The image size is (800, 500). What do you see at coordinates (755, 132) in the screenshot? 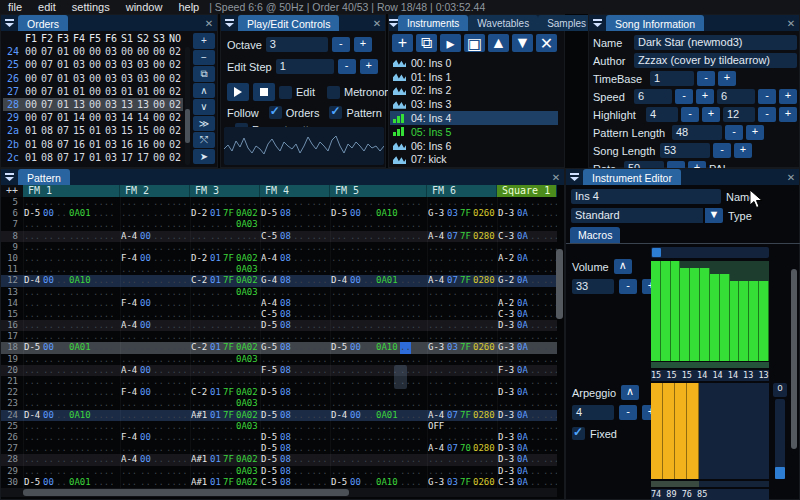
I see `pattern-length-plus-button: +` at bounding box center [755, 132].